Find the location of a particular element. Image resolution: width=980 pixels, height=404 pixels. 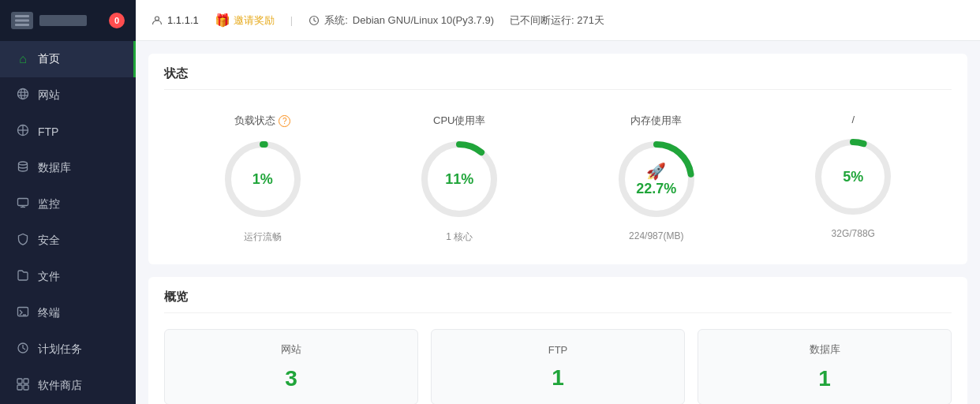

overview-title: 概览 is located at coordinates (558, 301).